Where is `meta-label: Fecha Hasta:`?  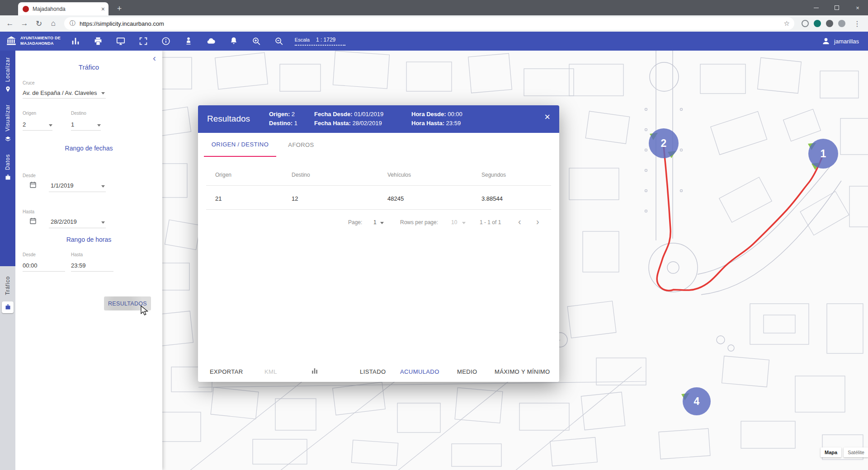
meta-label: Fecha Hasta: is located at coordinates (333, 123).